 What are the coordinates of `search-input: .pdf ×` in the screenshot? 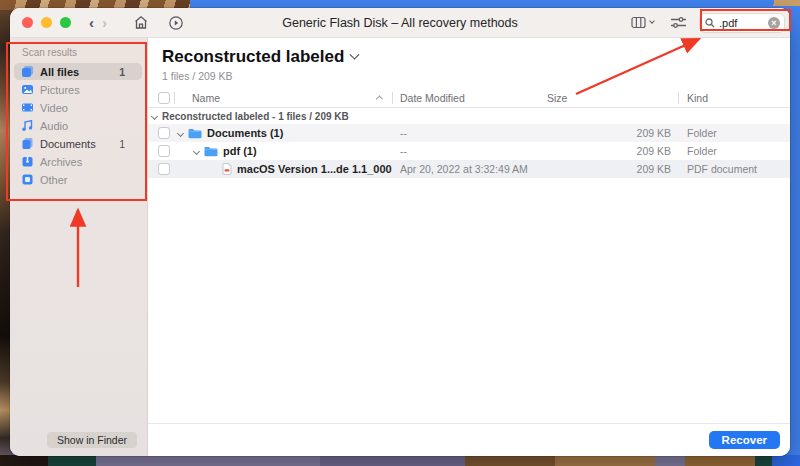 It's located at (742, 23).